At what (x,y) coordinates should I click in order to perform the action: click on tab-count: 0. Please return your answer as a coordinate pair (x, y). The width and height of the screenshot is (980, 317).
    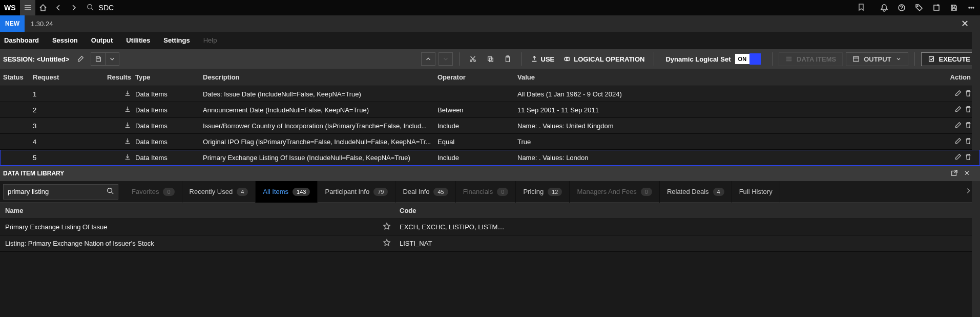
    Looking at the image, I should click on (169, 192).